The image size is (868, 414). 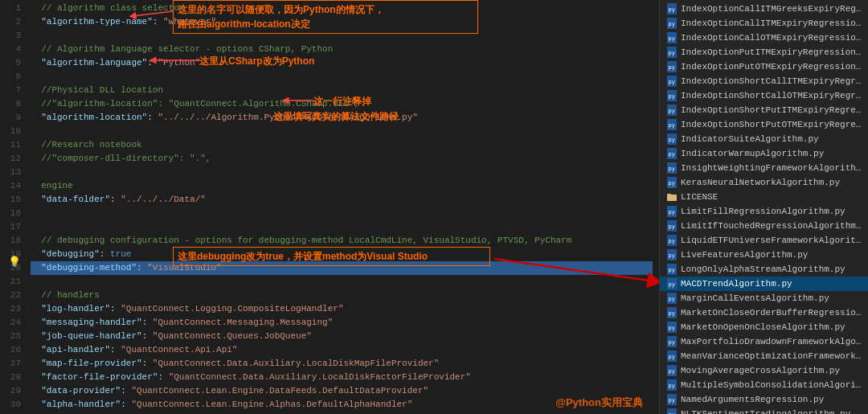 What do you see at coordinates (764, 38) in the screenshot?
I see `file-item-2: pyIndexOptionCallOTMExpiryRegressionAlgo…` at bounding box center [764, 38].